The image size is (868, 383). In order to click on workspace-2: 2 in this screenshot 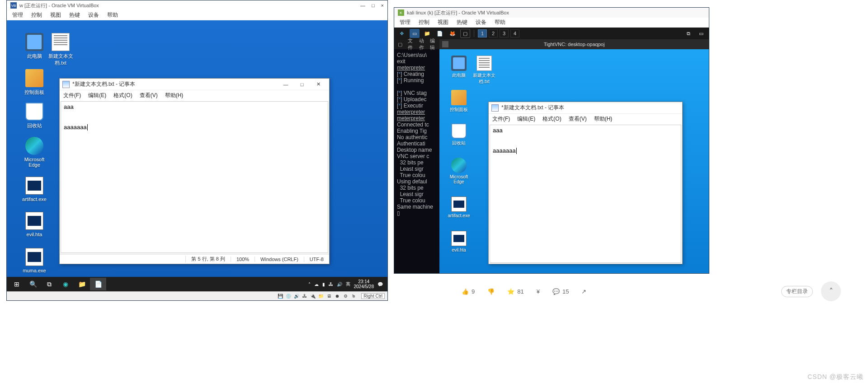, I will do `click(493, 33)`.